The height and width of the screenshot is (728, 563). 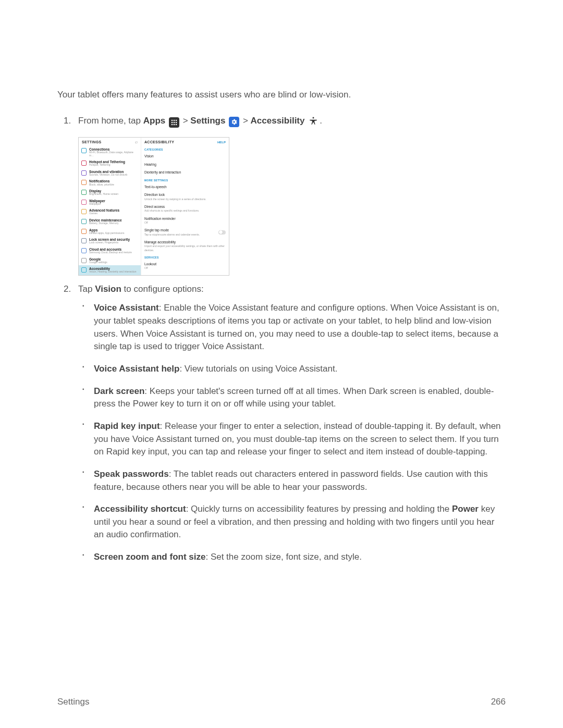 What do you see at coordinates (185, 208) in the screenshot?
I see `row-direct-access: Direct accessAdd shortcuts to specific s…` at bounding box center [185, 208].